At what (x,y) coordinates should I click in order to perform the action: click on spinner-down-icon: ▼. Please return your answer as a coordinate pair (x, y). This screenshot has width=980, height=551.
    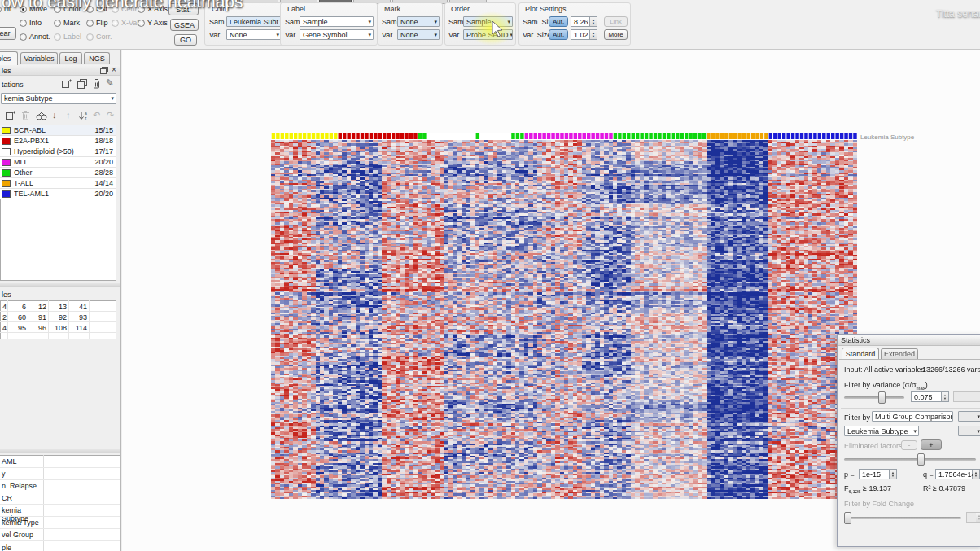
    Looking at the image, I should click on (593, 37).